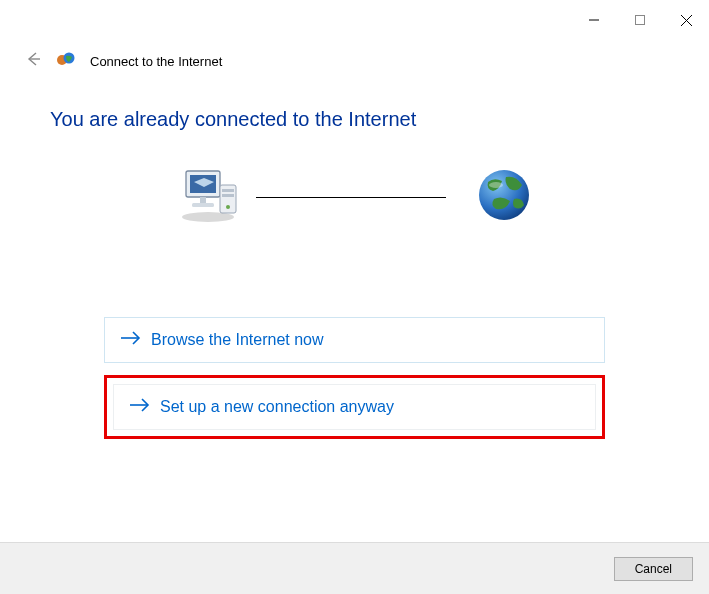 The width and height of the screenshot is (709, 594). Describe the element at coordinates (354, 197) in the screenshot. I see `connection-illustration` at that location.